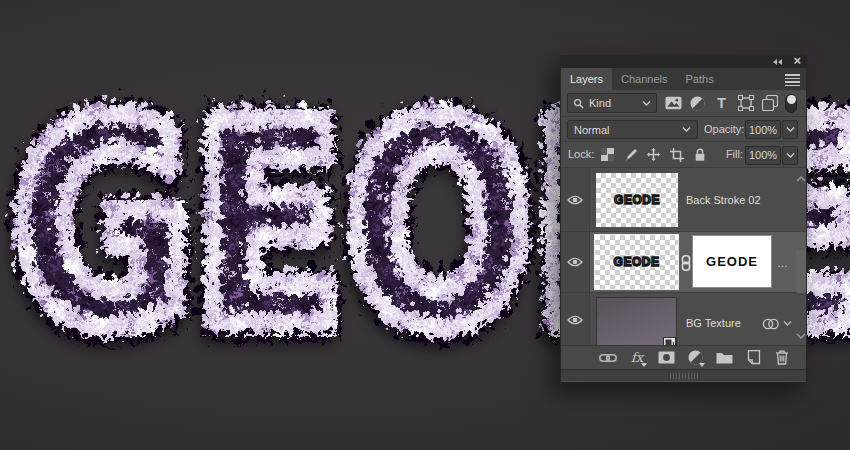 The image size is (850, 450). What do you see at coordinates (636, 321) in the screenshot?
I see `layer-thumbnail` at bounding box center [636, 321].